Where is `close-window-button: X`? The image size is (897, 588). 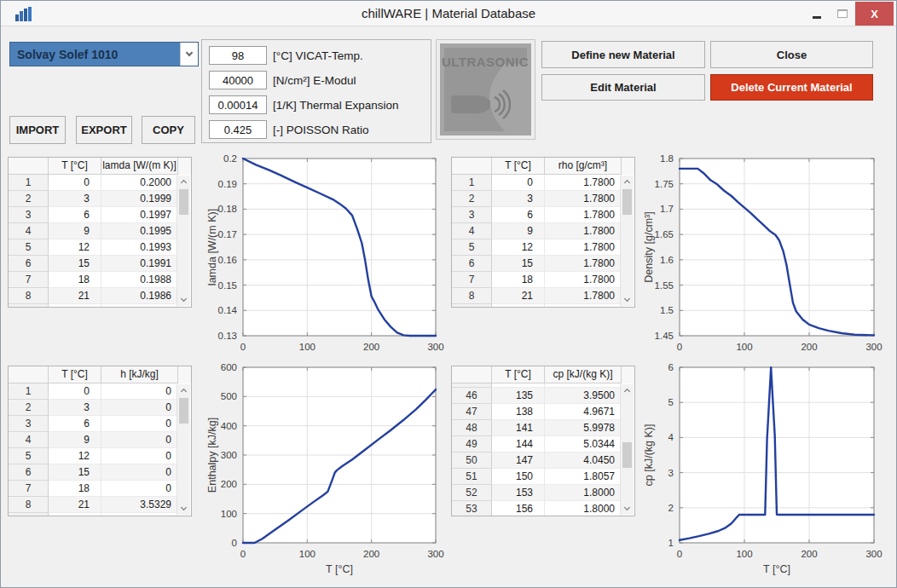 close-window-button: X is located at coordinates (875, 14).